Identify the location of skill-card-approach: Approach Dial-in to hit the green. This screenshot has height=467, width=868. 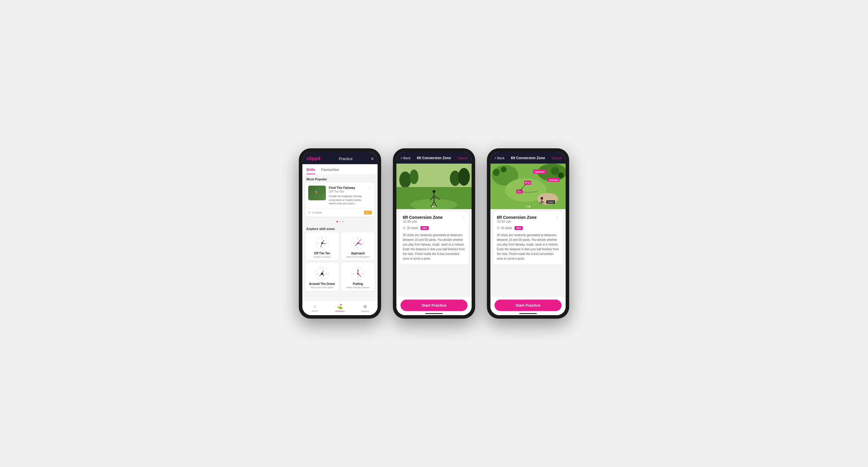
(358, 246).